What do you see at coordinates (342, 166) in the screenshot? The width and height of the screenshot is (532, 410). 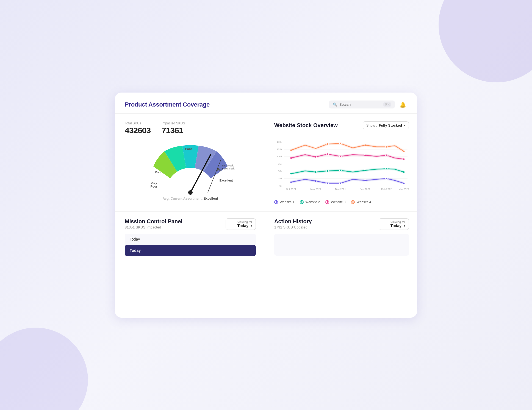 I see `stock-chart-area: 150k 125k 100k 75k 50k 25k 0k` at bounding box center [342, 166].